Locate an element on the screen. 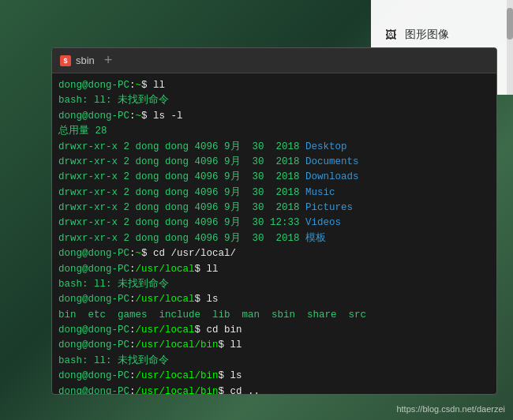 The height and width of the screenshot is (420, 513). terminal-line: 总用量 28 is located at coordinates (275, 131).